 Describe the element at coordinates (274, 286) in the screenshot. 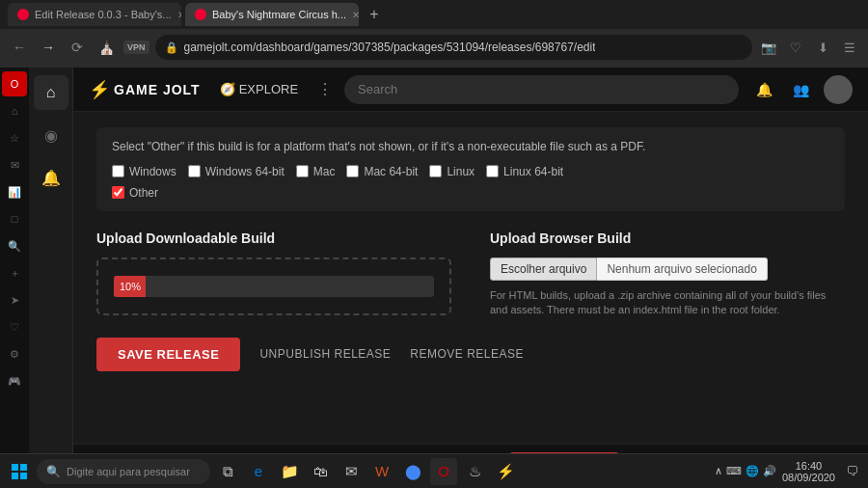

I see `progress-bar: 10%` at that location.